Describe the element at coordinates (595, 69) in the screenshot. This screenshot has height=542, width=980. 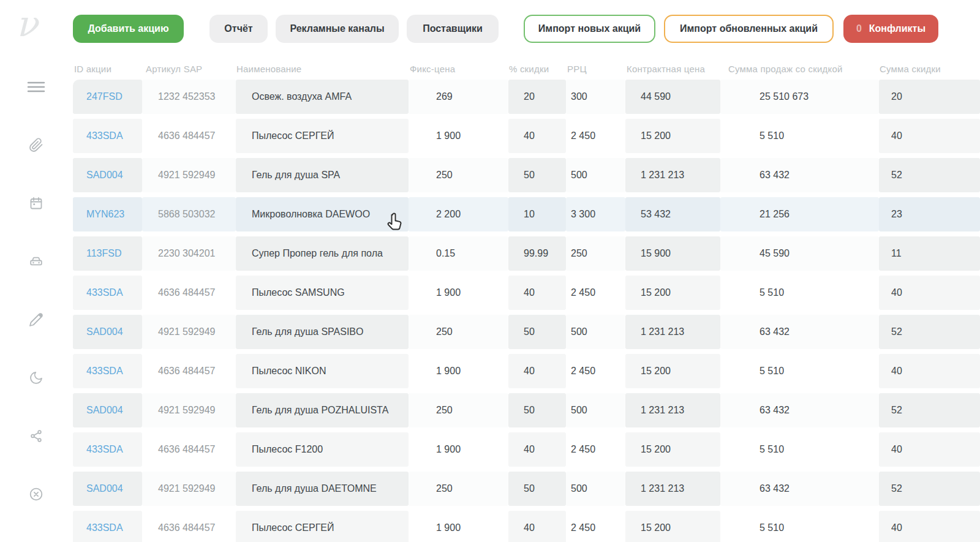
I see `col-header-rrc: РРЦ` at that location.